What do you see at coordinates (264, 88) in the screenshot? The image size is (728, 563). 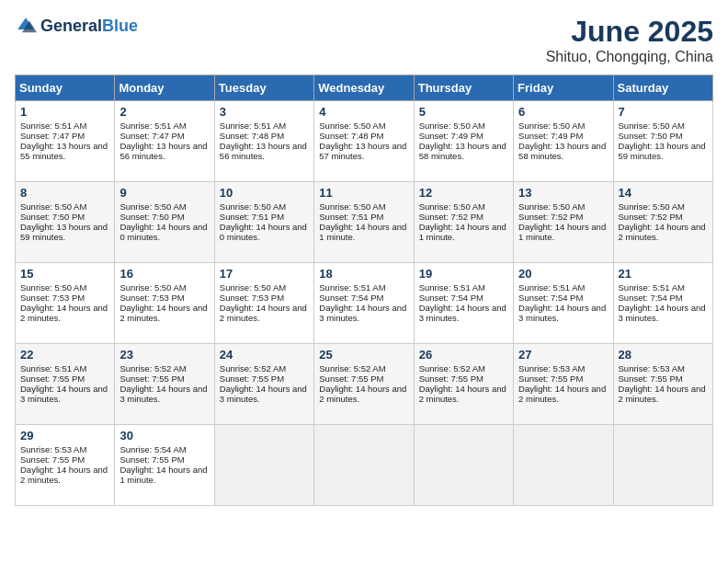 I see `weekday-header-cell: Tuesday` at bounding box center [264, 88].